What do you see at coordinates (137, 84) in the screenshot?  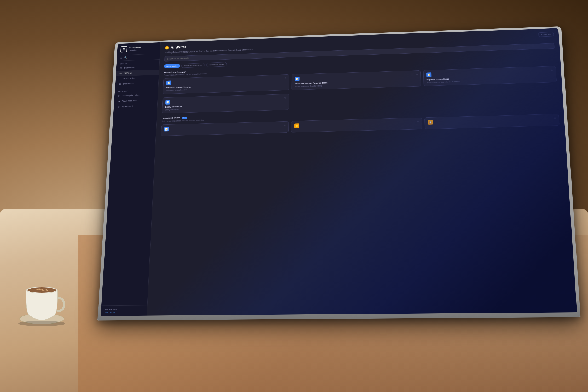 I see `sidebar-item-documents: ▦ Documents ›` at bounding box center [137, 84].